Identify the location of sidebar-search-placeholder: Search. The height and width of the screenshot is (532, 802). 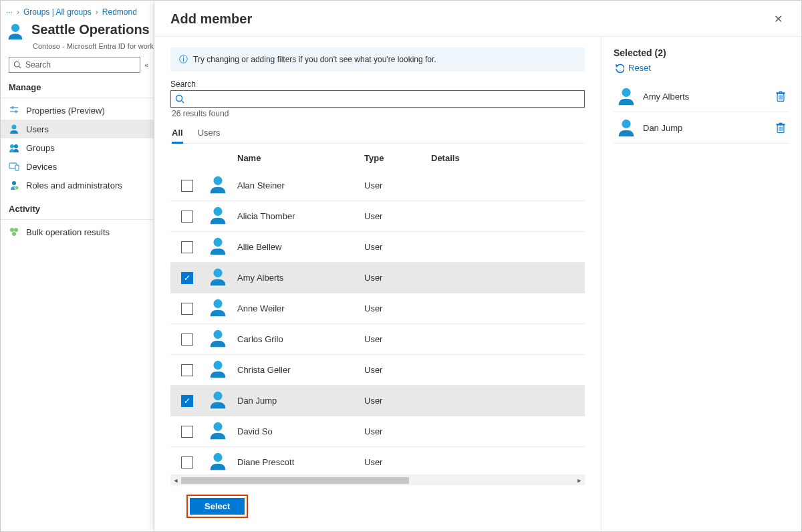
(38, 65).